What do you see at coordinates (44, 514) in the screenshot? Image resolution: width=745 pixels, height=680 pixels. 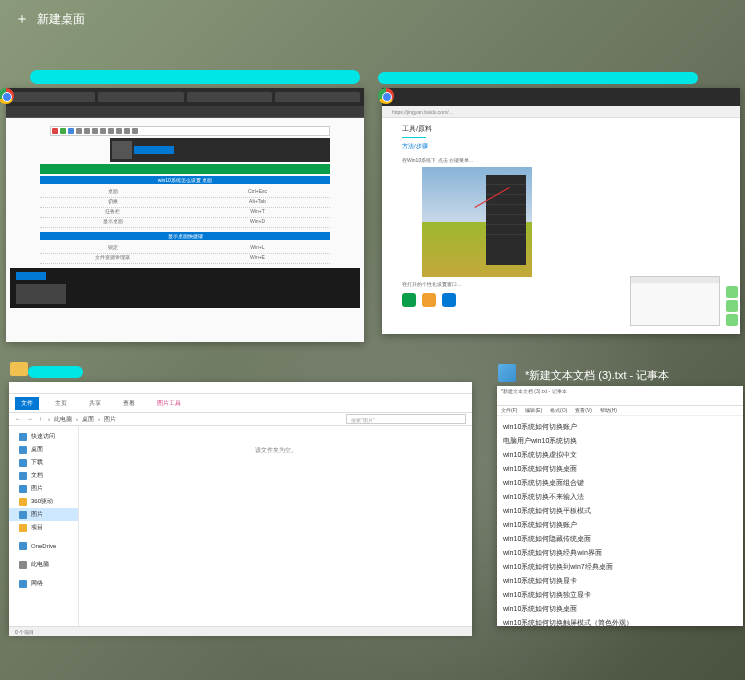 I see `sidebar-item-pictures-2: 图片` at bounding box center [44, 514].